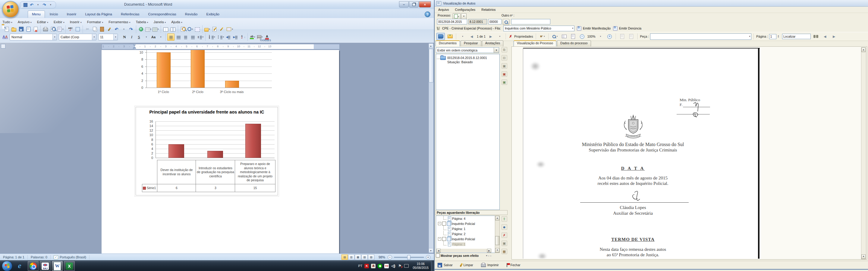 The image size is (868, 271). I want to click on stamp-icon: ▣, so click(504, 66).